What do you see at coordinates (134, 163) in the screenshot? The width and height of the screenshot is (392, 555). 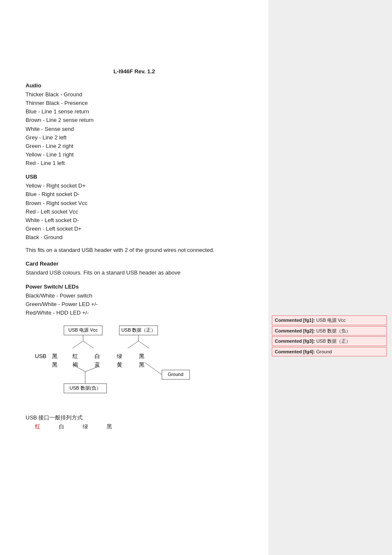 I see `audio-line-8: Red - Line 1 left` at bounding box center [134, 163].